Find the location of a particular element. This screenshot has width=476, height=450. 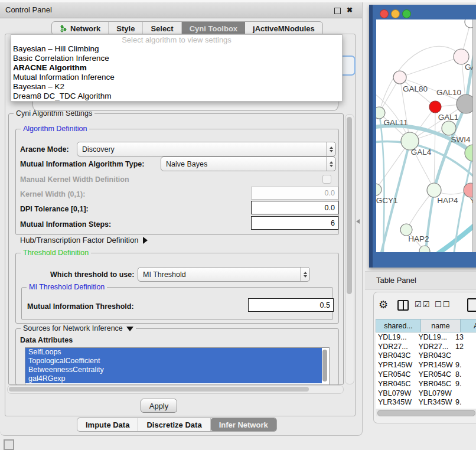

tab-impute-data-label: Impute Data is located at coordinates (107, 425).